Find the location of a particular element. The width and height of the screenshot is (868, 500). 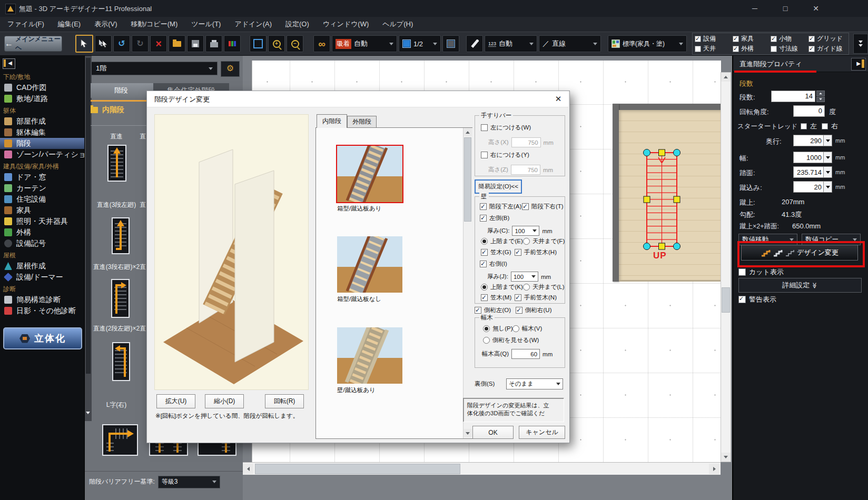

starter-right-checkbox: 右 is located at coordinates (830, 126).